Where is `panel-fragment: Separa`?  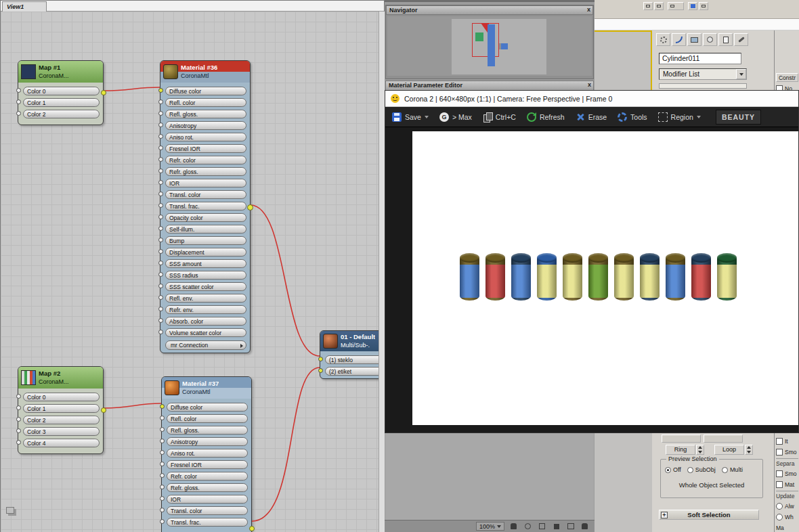
panel-fragment: Separa is located at coordinates (787, 463).